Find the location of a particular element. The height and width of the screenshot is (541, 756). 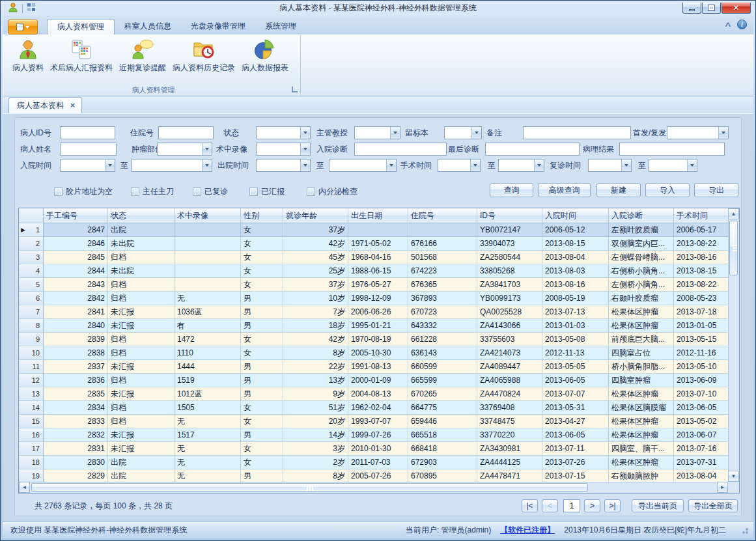

row-header-cell: 17 is located at coordinates (31, 449).